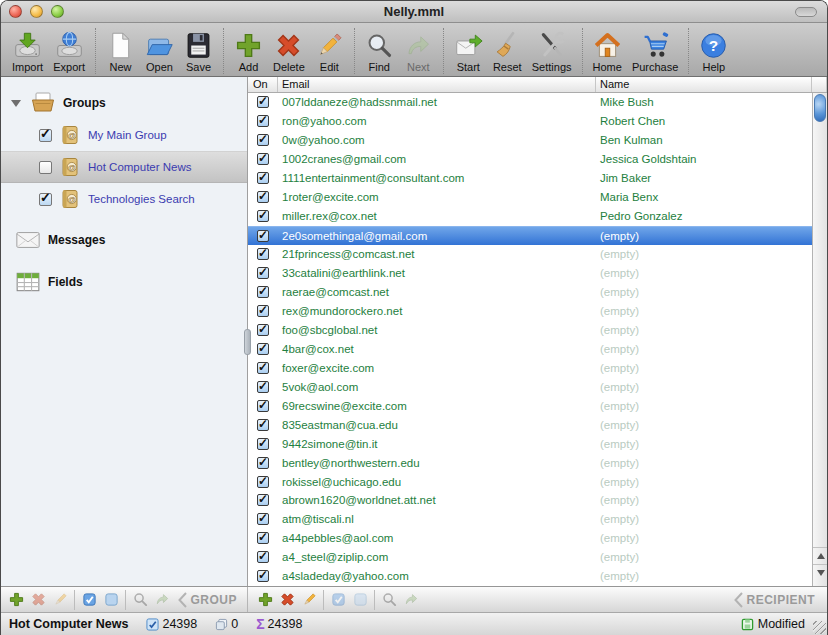  I want to click on group-redo-button, so click(162, 600).